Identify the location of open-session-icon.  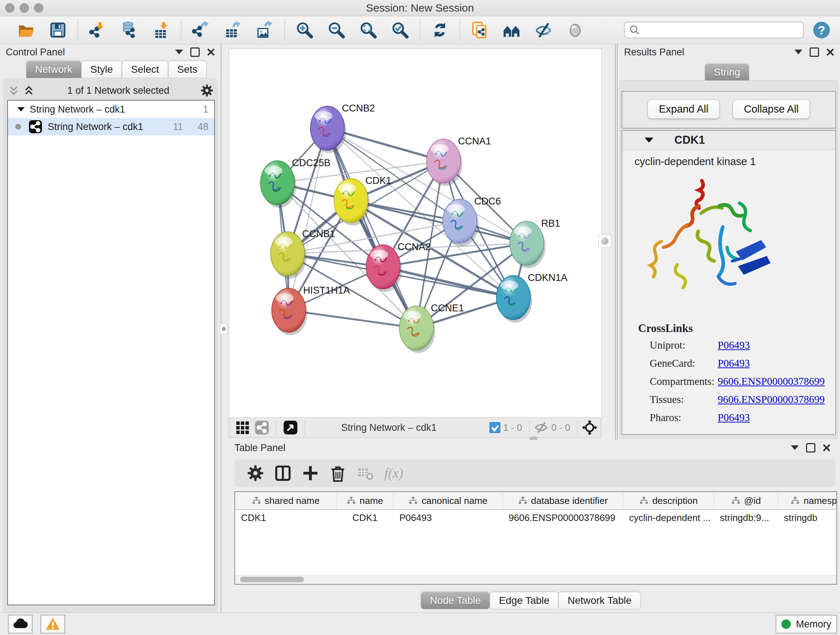
(26, 30).